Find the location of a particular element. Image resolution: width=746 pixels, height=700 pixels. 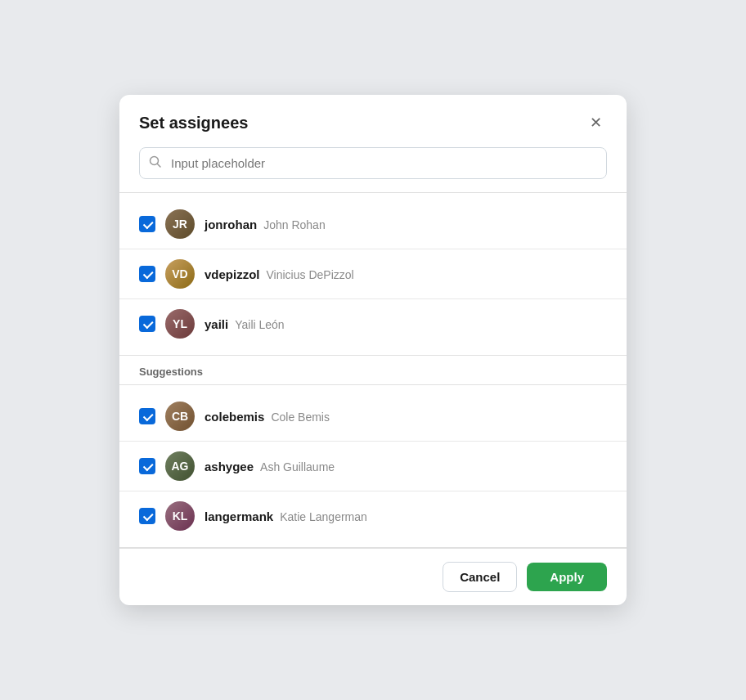

user-info: langermankKatie Langerman is located at coordinates (406, 517).